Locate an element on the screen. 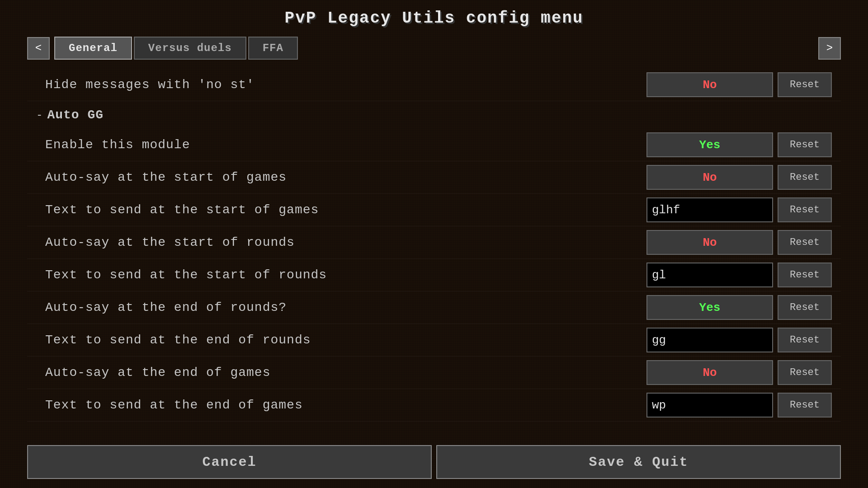 This screenshot has height=488, width=868. hidden-messages-label: Hide messages with 'no st' is located at coordinates (341, 85).